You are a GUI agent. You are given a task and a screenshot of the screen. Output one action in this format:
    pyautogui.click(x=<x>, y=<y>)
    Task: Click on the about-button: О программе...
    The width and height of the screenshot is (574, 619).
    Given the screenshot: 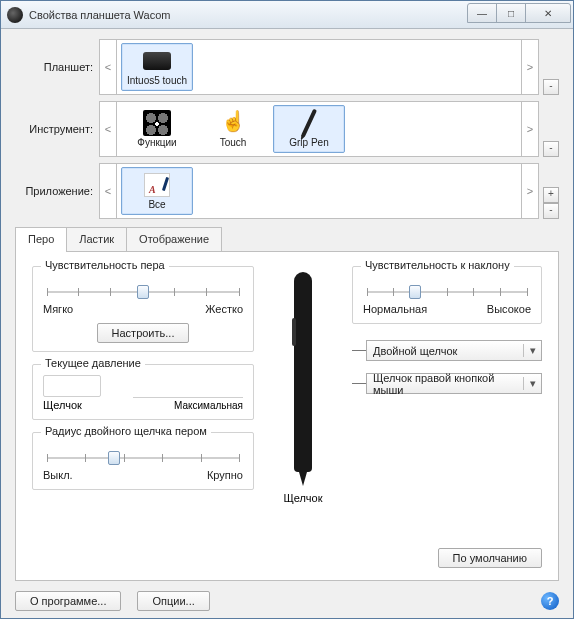 What is the action you would take?
    pyautogui.click(x=68, y=601)
    